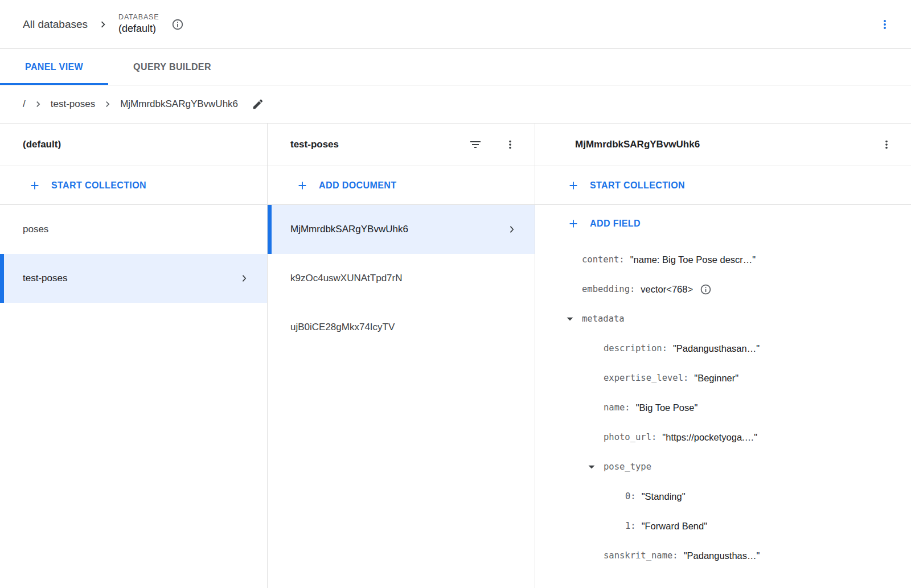  I want to click on field-row: photo_url "https://pocketyoga.…", so click(723, 437).